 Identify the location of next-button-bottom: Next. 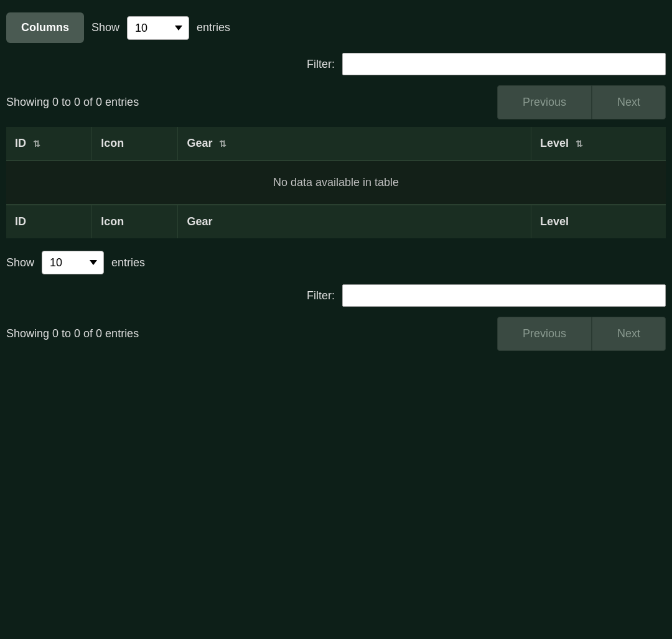
(628, 333).